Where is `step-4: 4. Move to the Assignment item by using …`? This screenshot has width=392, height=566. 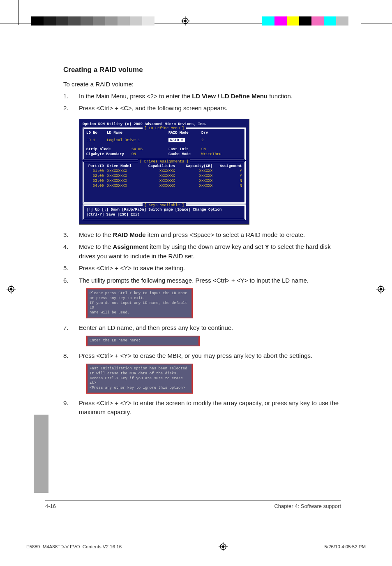
step-4: 4. Move to the Assignment item by using … is located at coordinates (203, 252).